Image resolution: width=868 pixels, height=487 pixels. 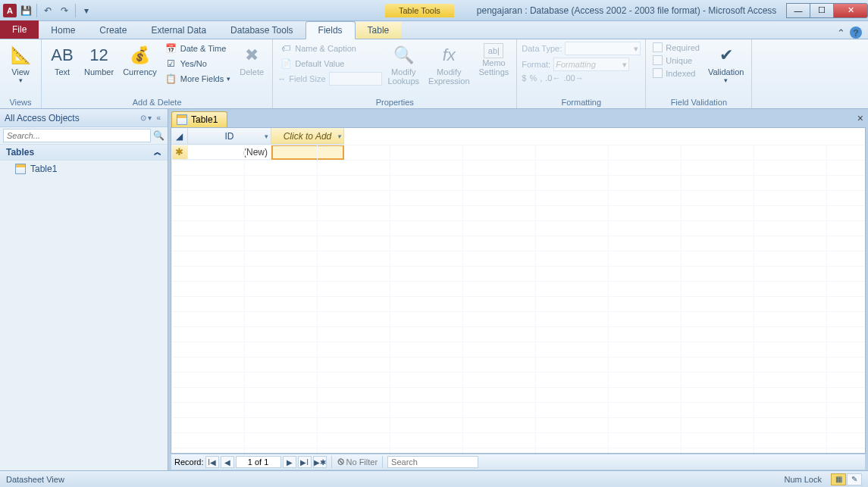 What do you see at coordinates (198, 64) in the screenshot?
I see `yesno-field-button: ☑Yes/No` at bounding box center [198, 64].